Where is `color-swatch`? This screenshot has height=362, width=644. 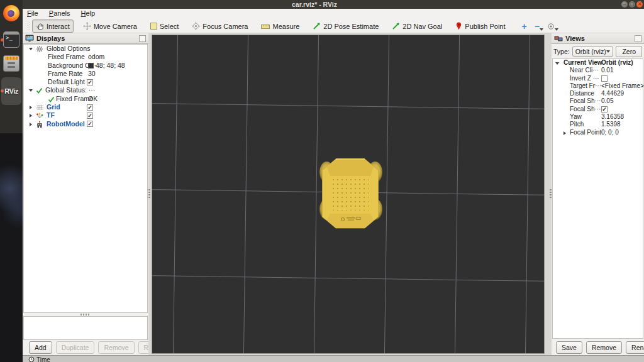
color-swatch is located at coordinates (91, 65).